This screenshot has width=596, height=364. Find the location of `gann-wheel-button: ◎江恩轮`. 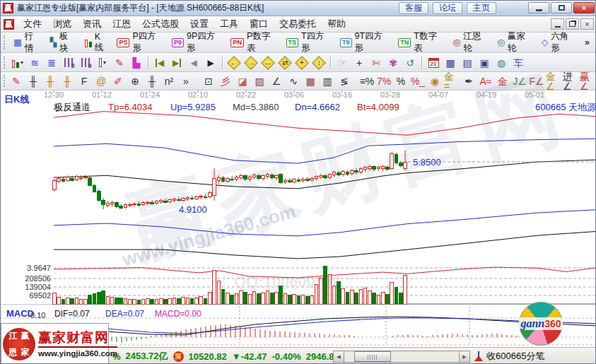

gann-wheel-button: ◎江恩轮 is located at coordinates (471, 42).